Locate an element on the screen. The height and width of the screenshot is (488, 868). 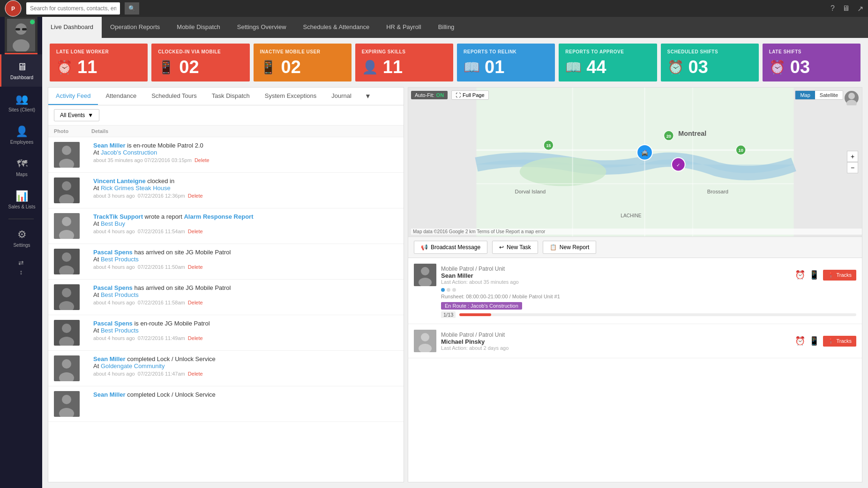
feed-loc-1: Rick Grimes Steak House is located at coordinates (136, 188).